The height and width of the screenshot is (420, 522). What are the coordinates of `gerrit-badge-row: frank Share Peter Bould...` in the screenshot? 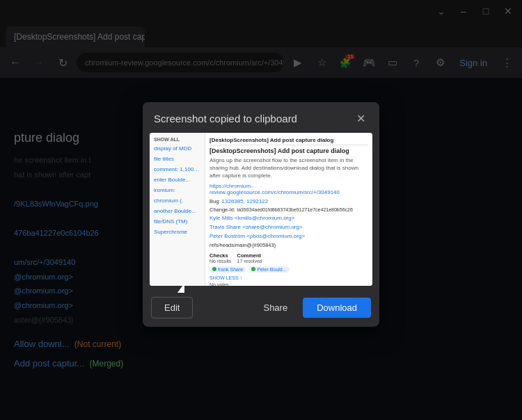 It's located at (289, 270).